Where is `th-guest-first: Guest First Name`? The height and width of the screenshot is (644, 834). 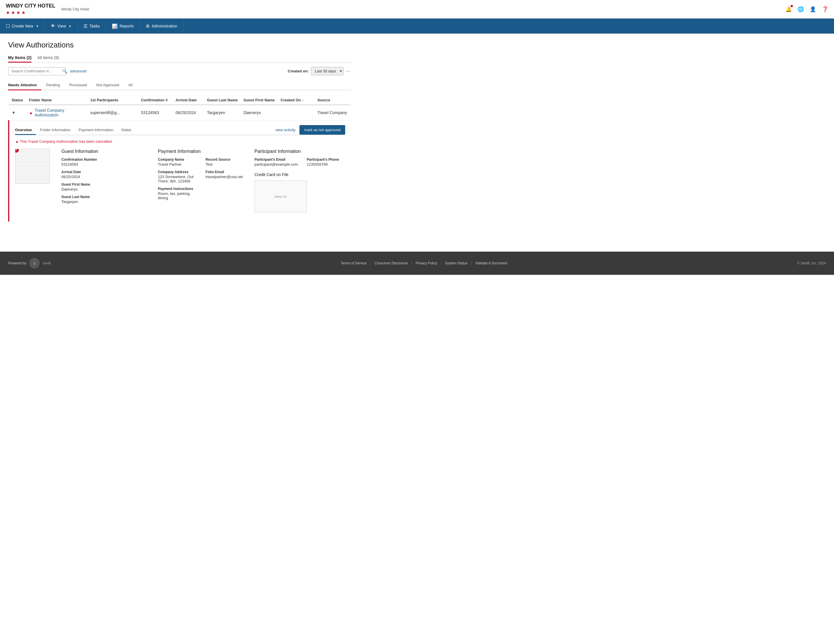
th-guest-first: Guest First Name is located at coordinates (259, 100).